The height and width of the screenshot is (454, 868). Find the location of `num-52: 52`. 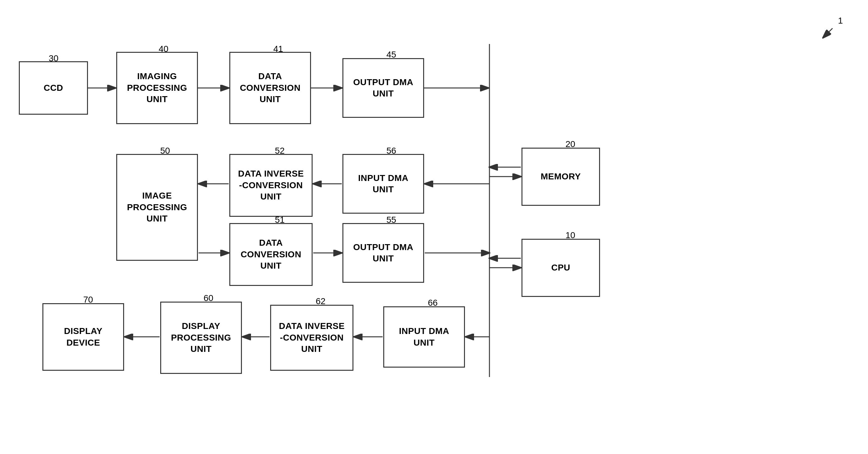

num-52: 52 is located at coordinates (280, 151).